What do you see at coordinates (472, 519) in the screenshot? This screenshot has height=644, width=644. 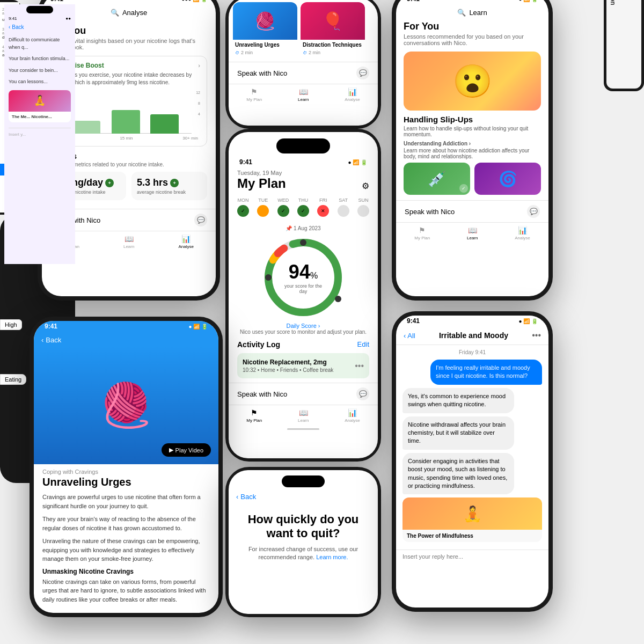 I see `chat-lesson-card-7: 🧘 The Power of Mindfulness` at bounding box center [472, 519].